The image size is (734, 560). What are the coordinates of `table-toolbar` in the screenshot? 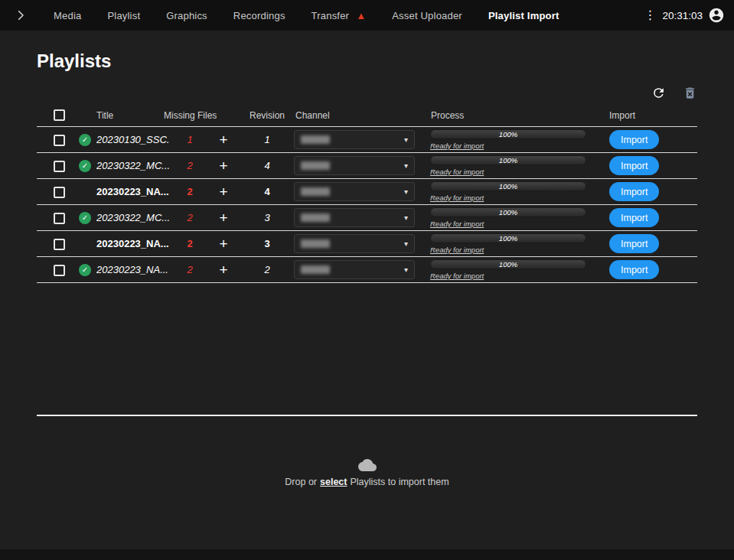 It's located at (367, 93).